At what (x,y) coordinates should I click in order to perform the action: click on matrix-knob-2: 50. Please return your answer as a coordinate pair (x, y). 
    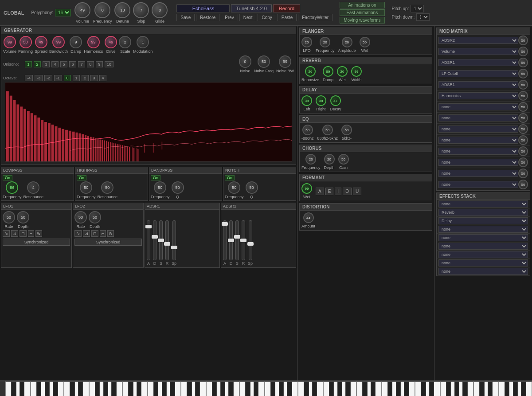
    Looking at the image, I should click on (523, 63).